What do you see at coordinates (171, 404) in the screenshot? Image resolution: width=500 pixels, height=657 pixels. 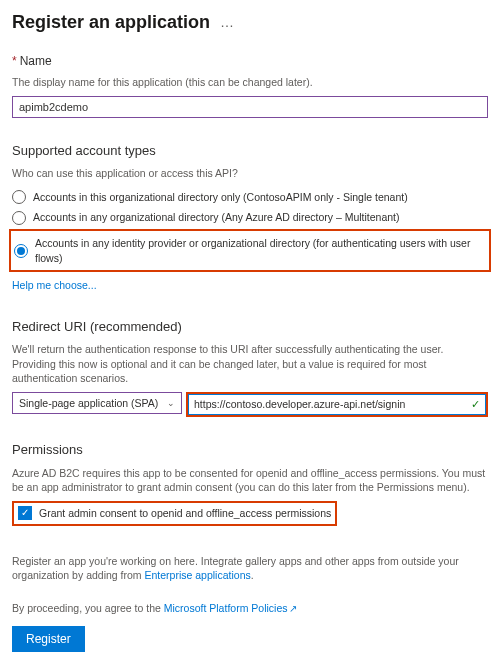 I see `chevron-down-icon: ⌄` at bounding box center [171, 404].